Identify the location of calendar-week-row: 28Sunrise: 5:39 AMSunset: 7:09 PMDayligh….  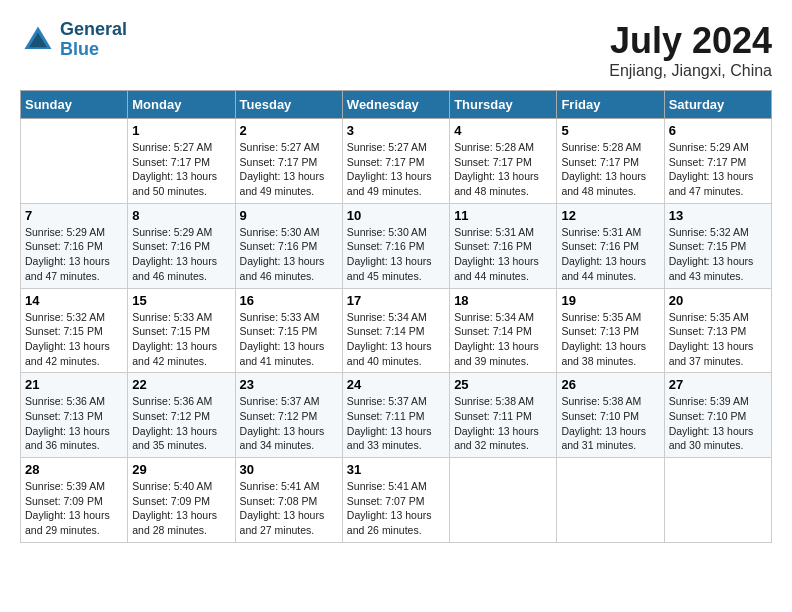
(396, 500).